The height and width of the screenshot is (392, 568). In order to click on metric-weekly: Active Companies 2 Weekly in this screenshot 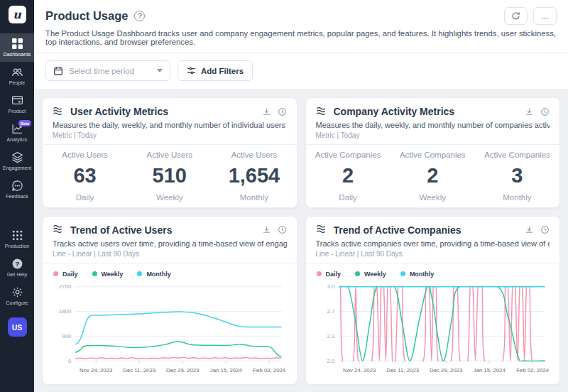, I will do `click(433, 176)`.